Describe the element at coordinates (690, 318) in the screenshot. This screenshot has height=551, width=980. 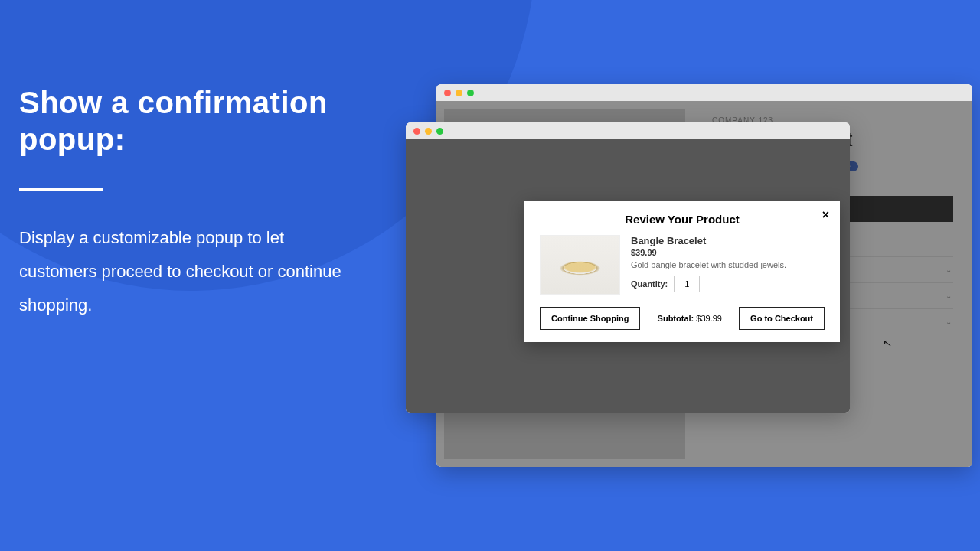
I see `subtotal: Subtotal: $39.99` at that location.